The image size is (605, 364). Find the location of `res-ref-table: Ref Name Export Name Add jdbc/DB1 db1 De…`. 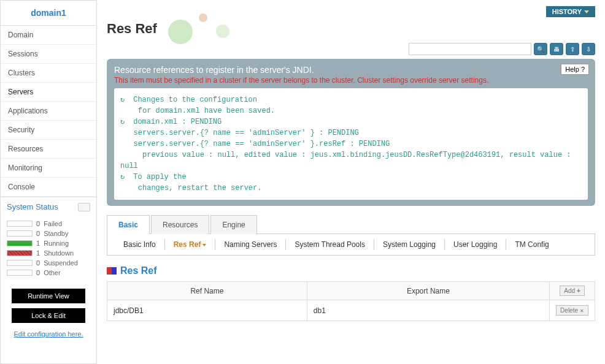

res-ref-table: Ref Name Export Name Add jdbc/DB1 db1 De… is located at coordinates (351, 301).